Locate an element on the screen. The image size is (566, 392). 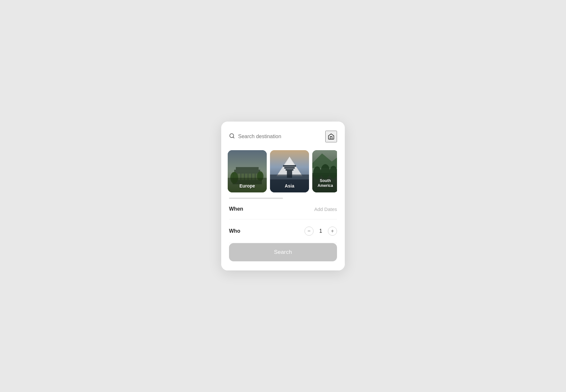
increment-button: + is located at coordinates (332, 231).